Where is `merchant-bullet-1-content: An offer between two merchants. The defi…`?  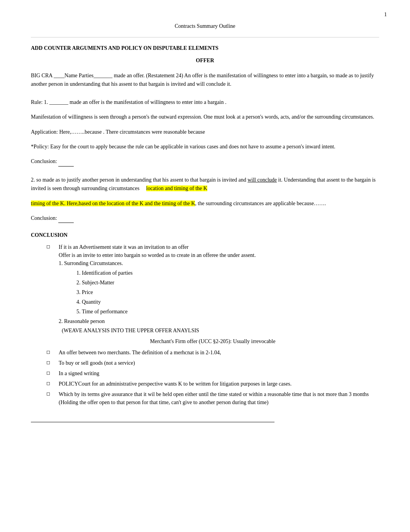
merchant-bullet-1-content: An offer between two merchants. The defi… is located at coordinates (219, 352).